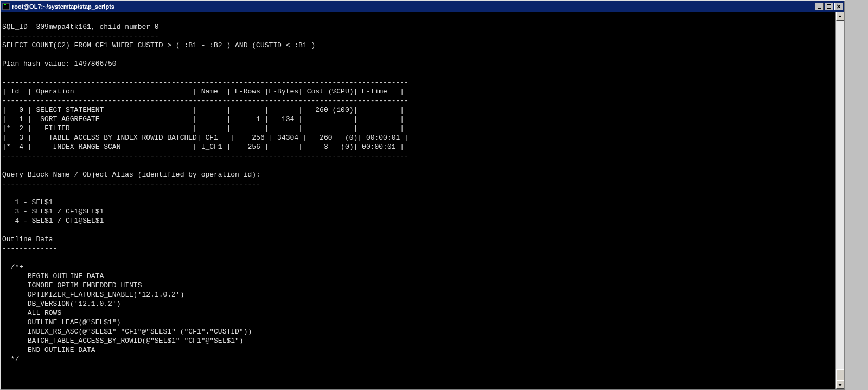 This screenshot has height=390, width=868. What do you see at coordinates (423, 7) in the screenshot?
I see `titlebar: root@OL7:~/systemtap/stap_scripts` at bounding box center [423, 7].